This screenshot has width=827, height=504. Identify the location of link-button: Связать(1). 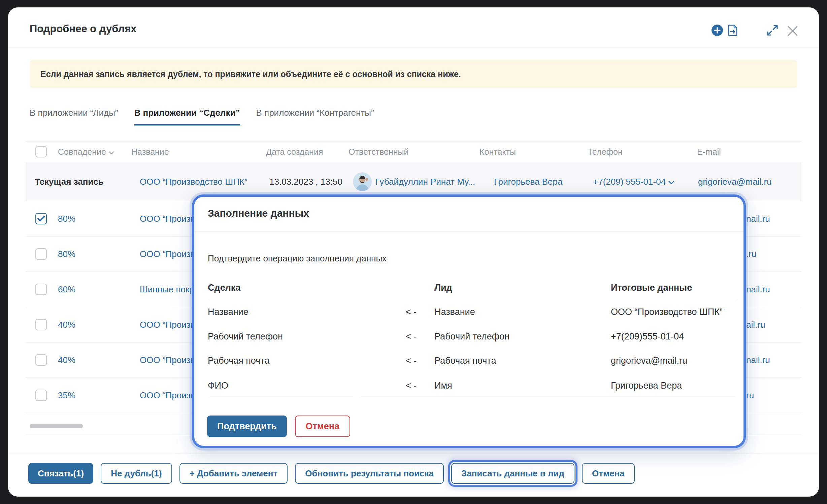
(61, 473).